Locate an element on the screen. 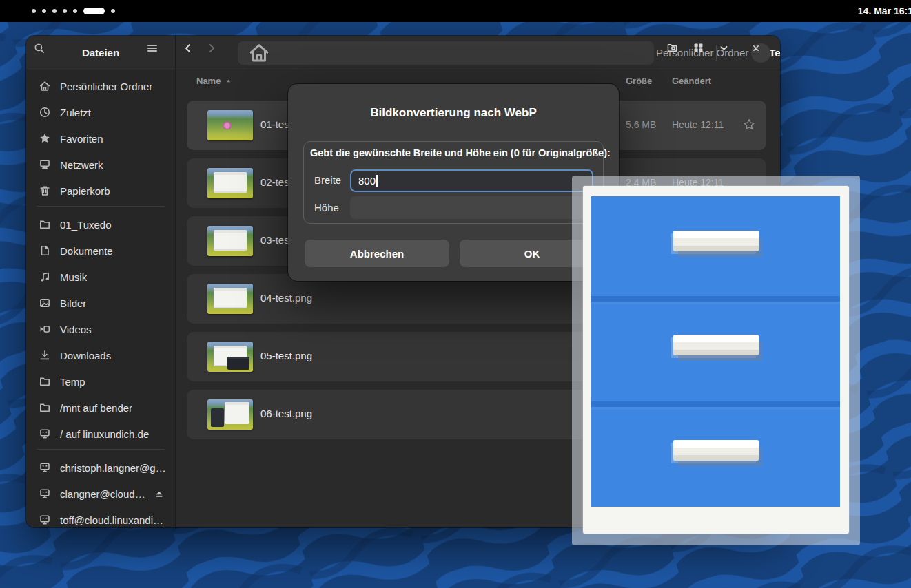  sidebar-item-label: Netzwerk is located at coordinates (81, 165).